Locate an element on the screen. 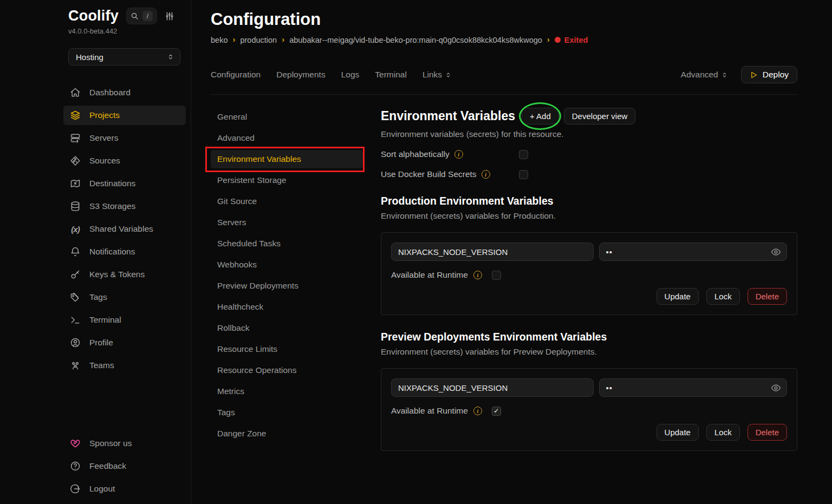 The image size is (832, 504). developer-view-button: Developer view is located at coordinates (600, 116).